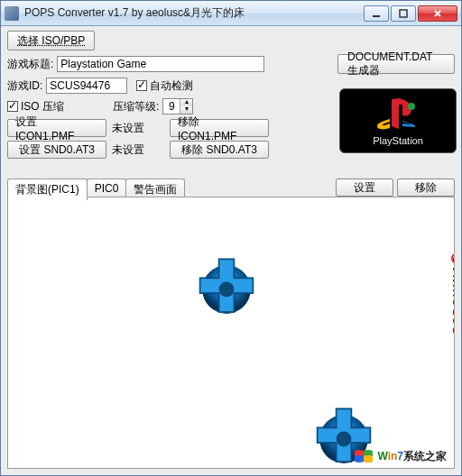 This screenshot has width=462, height=476. Describe the element at coordinates (194, 13) in the screenshot. I see `window-title: POPS Converter v1.7 by aeolusc&月光下的床` at that location.